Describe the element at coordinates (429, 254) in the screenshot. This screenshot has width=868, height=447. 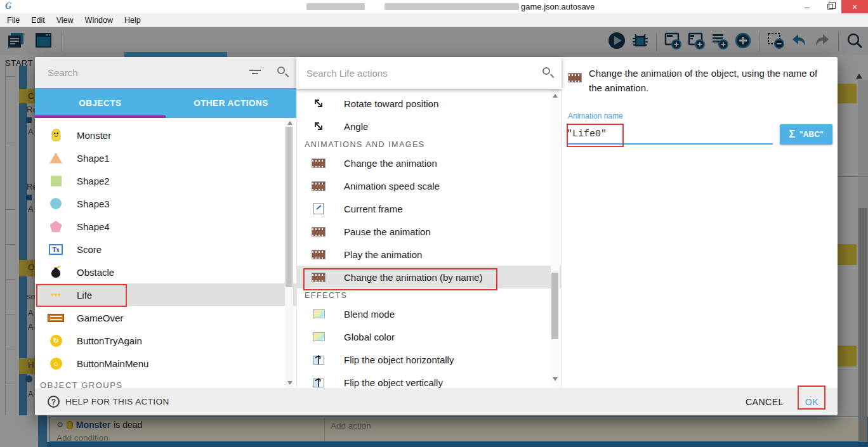
I see `action-row-play-animation: Play the animation` at that location.